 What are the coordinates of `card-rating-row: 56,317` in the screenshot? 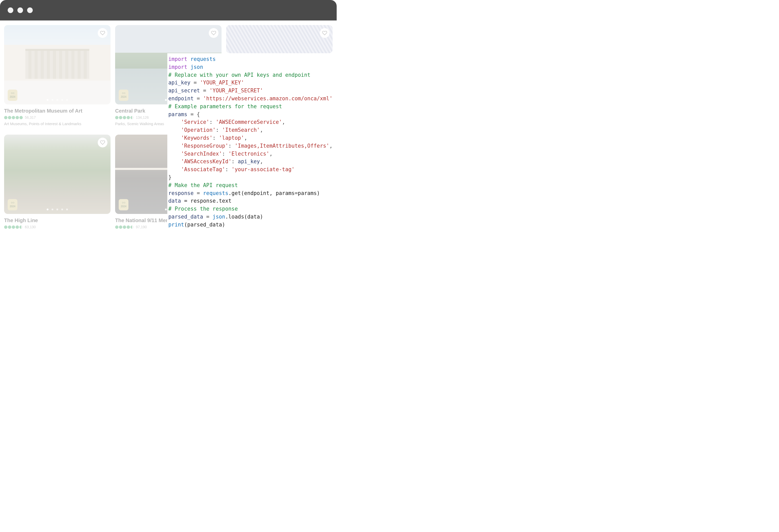 It's located at (57, 117).